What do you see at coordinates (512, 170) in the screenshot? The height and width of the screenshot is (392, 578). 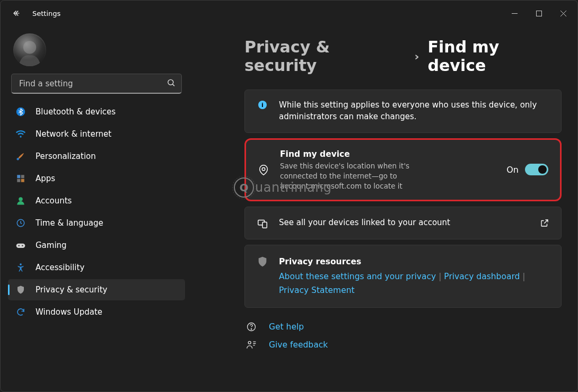 I see `toggle-state-label: On` at bounding box center [512, 170].